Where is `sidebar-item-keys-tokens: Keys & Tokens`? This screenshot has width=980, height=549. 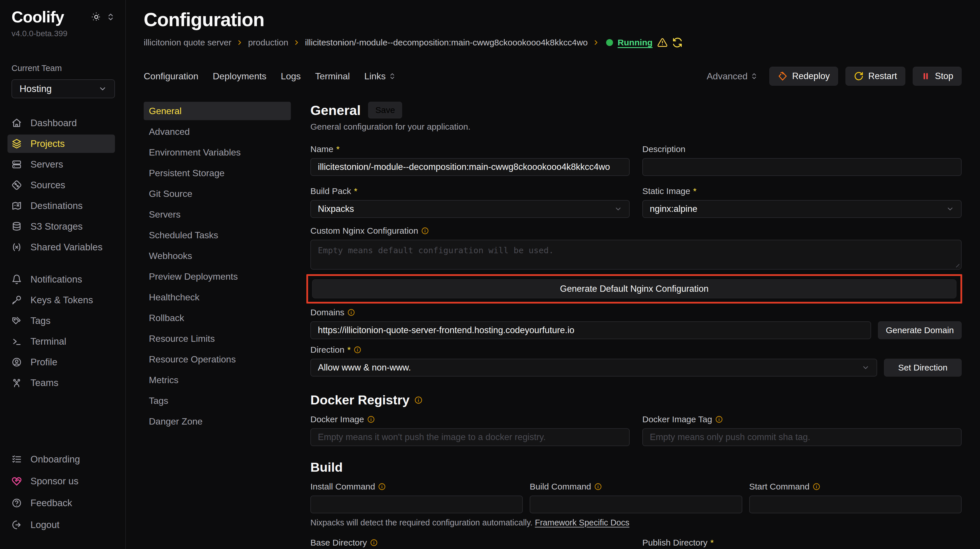
sidebar-item-keys-tokens: Keys & Tokens is located at coordinates (61, 300).